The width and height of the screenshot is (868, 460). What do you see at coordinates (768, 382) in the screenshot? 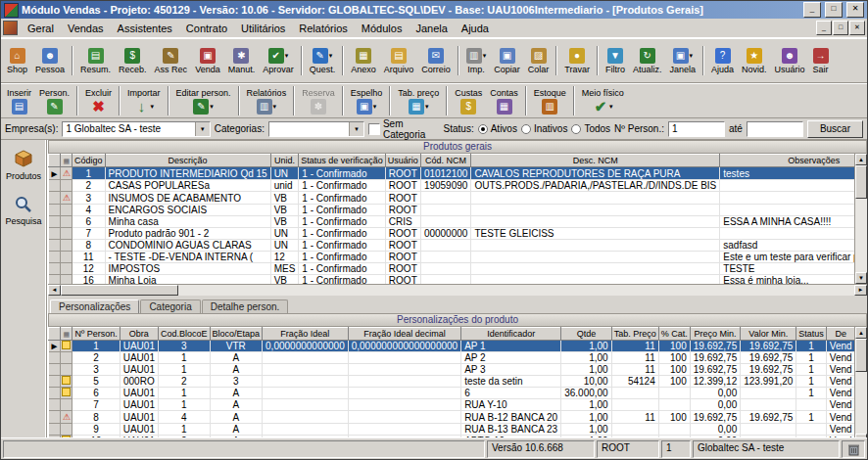
I see `cell-valor-min: 123.991,20` at bounding box center [768, 382].